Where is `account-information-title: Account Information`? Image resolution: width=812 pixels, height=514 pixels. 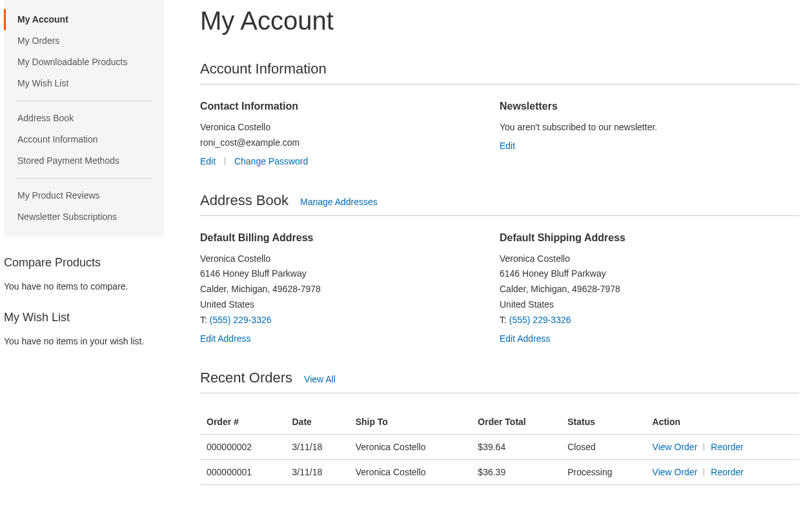
account-information-title: Account Information is located at coordinates (500, 72).